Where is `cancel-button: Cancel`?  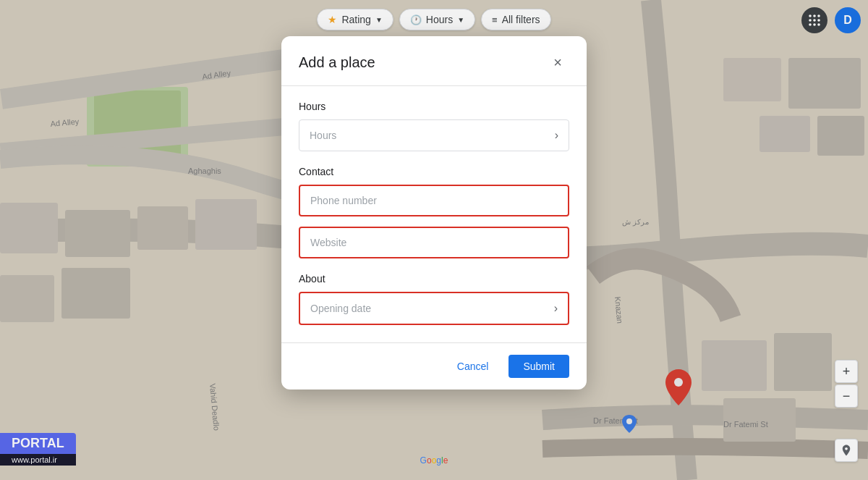
cancel-button: Cancel is located at coordinates (473, 366).